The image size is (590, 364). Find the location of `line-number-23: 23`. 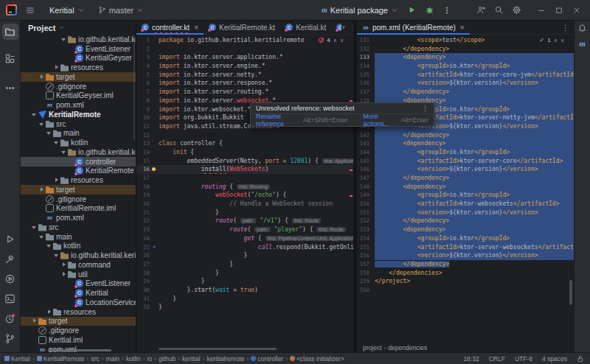

line-number-23: 23 is located at coordinates (143, 230).